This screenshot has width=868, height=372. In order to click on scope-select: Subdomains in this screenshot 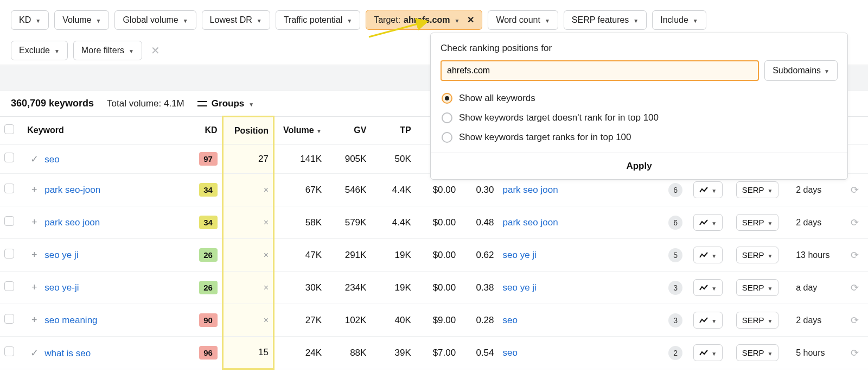, I will do `click(801, 71)`.